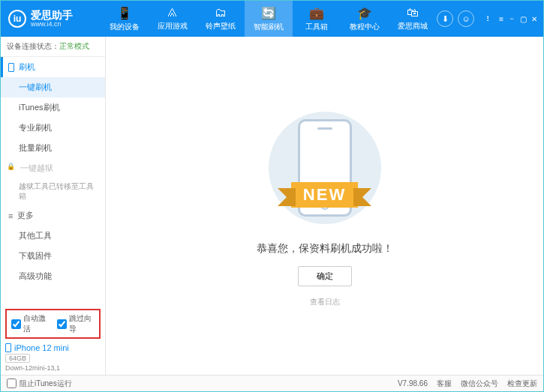 The image size is (544, 392). I want to click on update-link: 检查更新, so click(522, 384).